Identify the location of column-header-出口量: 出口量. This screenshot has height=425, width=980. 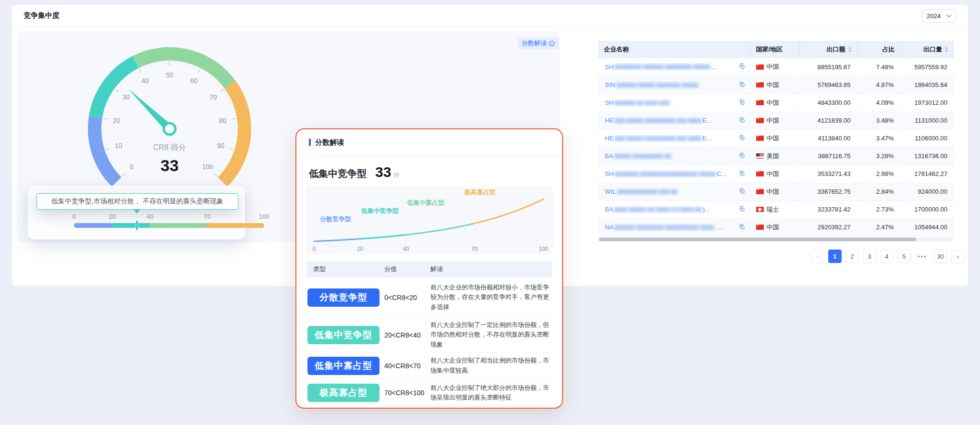
(927, 50).